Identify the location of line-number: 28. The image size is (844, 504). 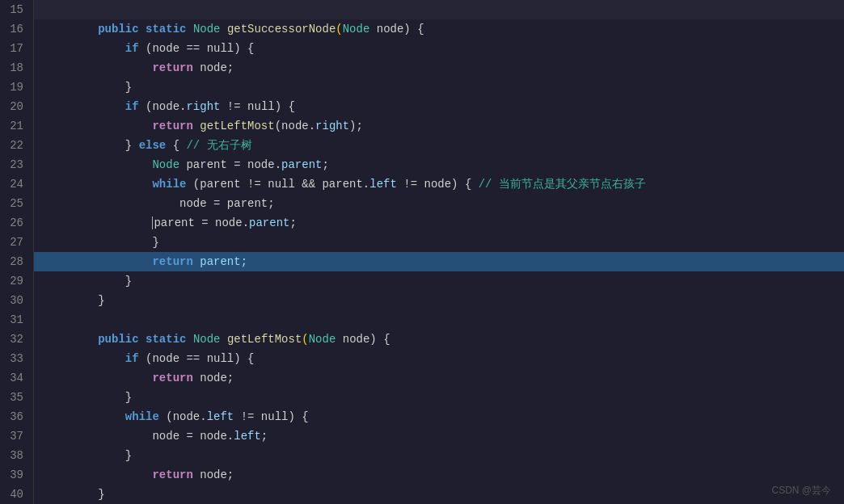
(17, 262).